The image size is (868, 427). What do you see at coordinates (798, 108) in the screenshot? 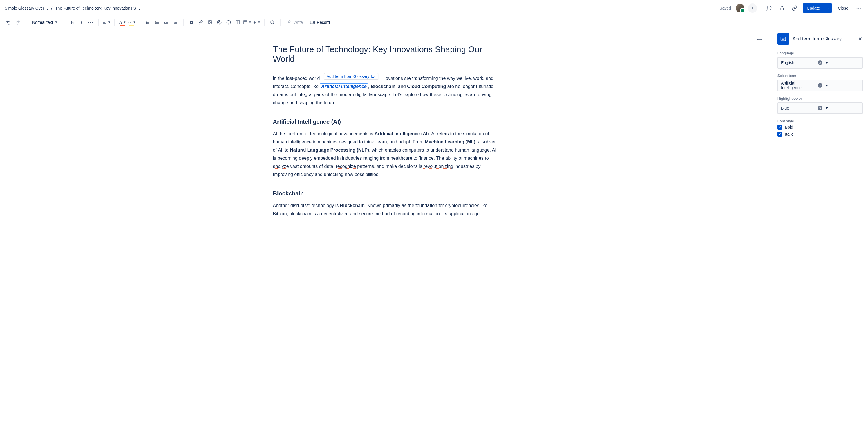
I see `highlight-color-value: Blue` at bounding box center [798, 108].